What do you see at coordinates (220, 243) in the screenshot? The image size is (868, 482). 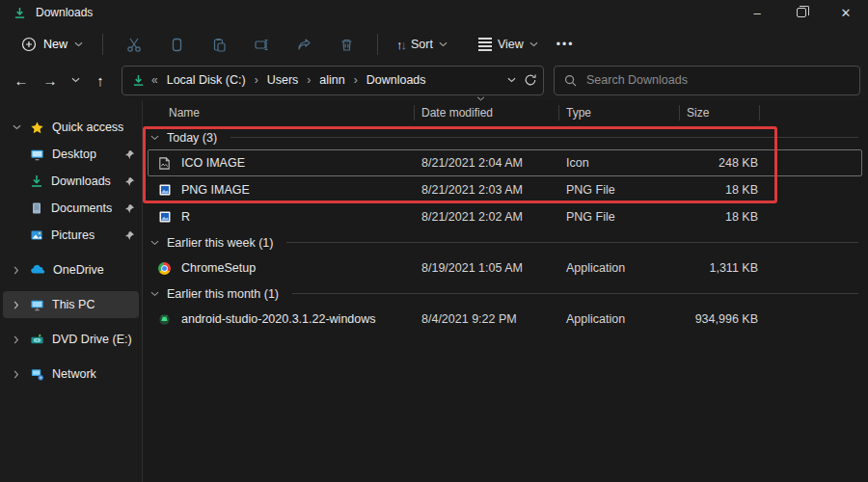 I see `group-label: Earlier this week (1)` at bounding box center [220, 243].